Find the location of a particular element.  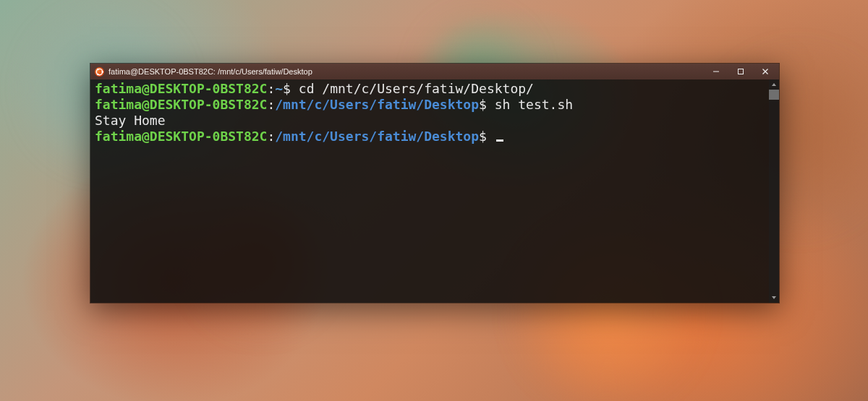

terminal-line: fatima@DESKTOP-0BST82C:~$ cd /mnt/c/User… is located at coordinates (435, 89).